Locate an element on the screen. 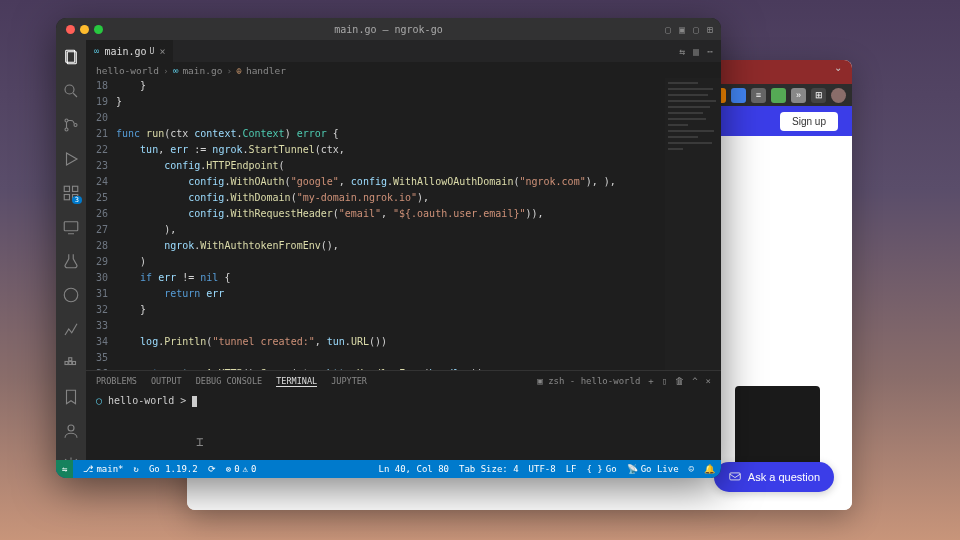  split-editor-icon: ▥ is located at coordinates (696, 52).